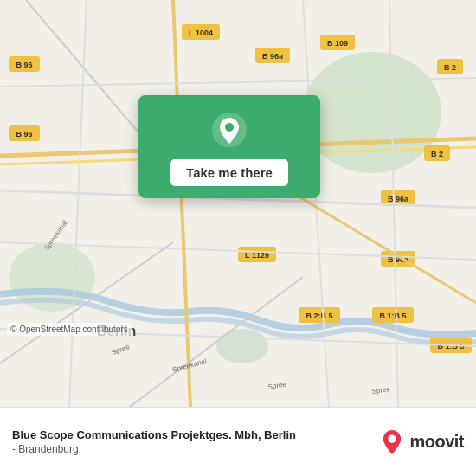 The height and width of the screenshot is (476, 476). What do you see at coordinates (338, 43) in the screenshot?
I see `svg-text: B 109` at bounding box center [338, 43].